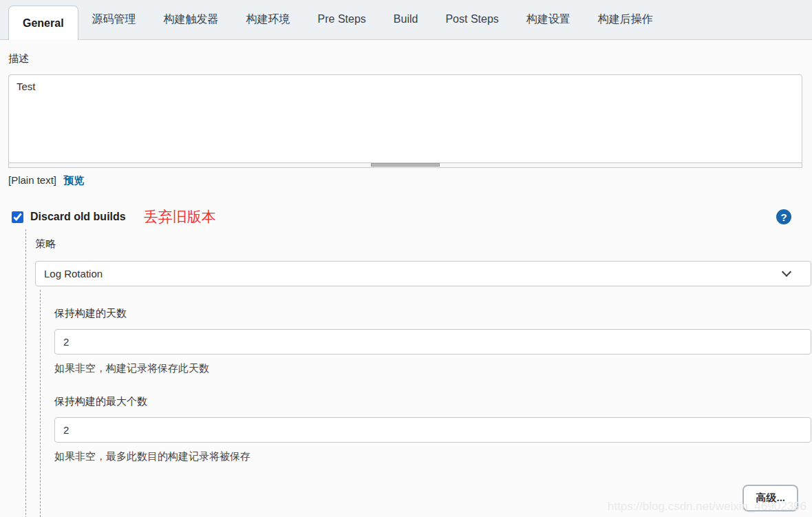 The image size is (812, 517). What do you see at coordinates (418, 244) in the screenshot?
I see `strategy-label: 策略` at bounding box center [418, 244].